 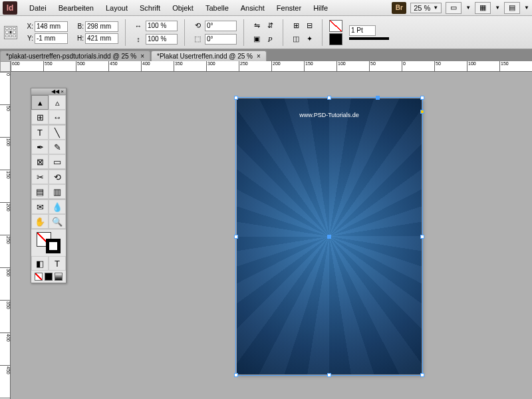 What do you see at coordinates (253, 8) in the screenshot?
I see `menu-ansicht: Ansicht` at bounding box center [253, 8].